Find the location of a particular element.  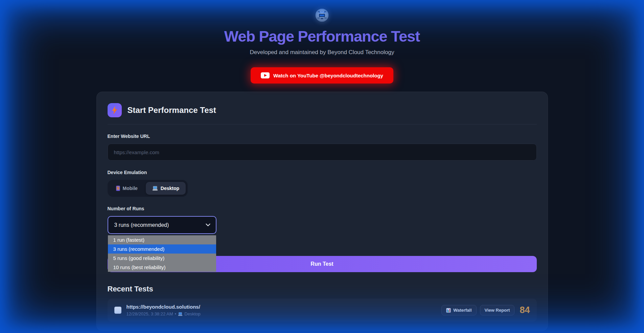

device-emulation-label: Device Emulation is located at coordinates (322, 172).